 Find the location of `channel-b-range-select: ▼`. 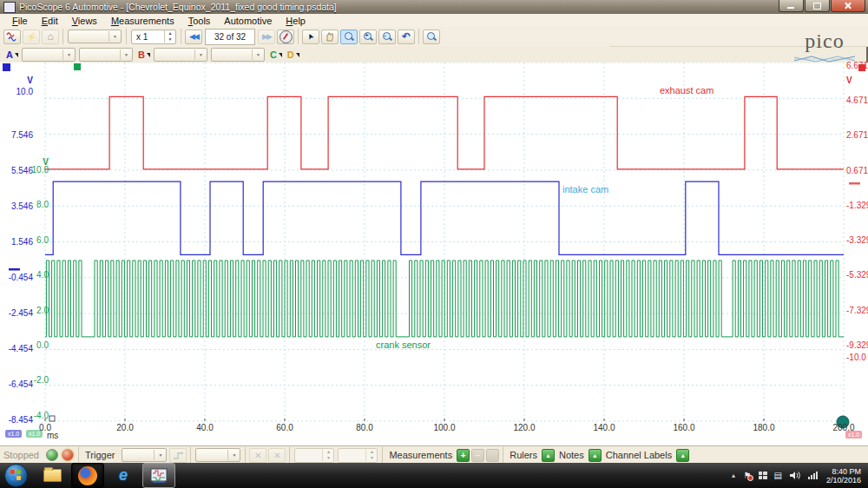

channel-b-range-select: ▼ is located at coordinates (181, 55).